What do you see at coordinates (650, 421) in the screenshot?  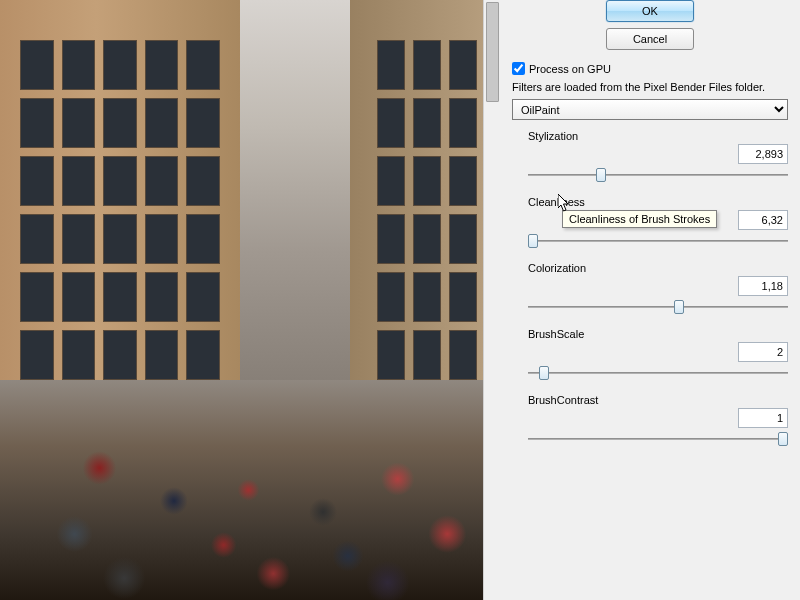 I see `param-brushcontrast: BrushContrast` at bounding box center [650, 421].